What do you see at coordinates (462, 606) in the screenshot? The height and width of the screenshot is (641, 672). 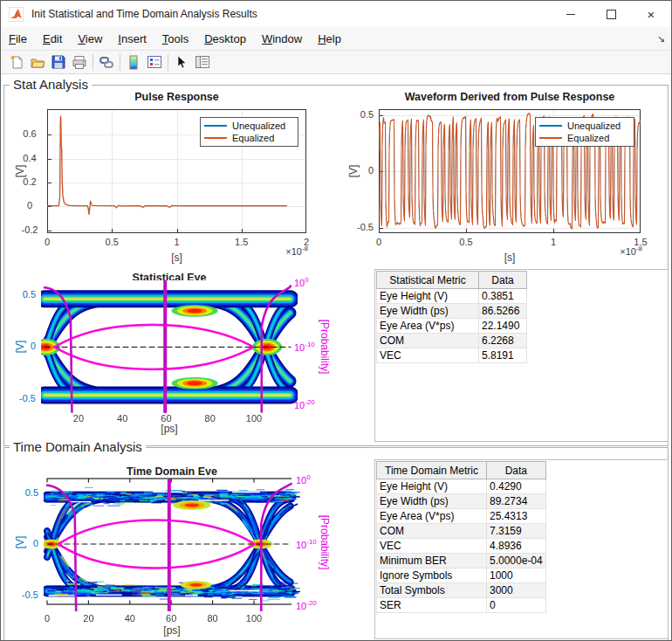 I see `table-row: SER0` at bounding box center [462, 606].